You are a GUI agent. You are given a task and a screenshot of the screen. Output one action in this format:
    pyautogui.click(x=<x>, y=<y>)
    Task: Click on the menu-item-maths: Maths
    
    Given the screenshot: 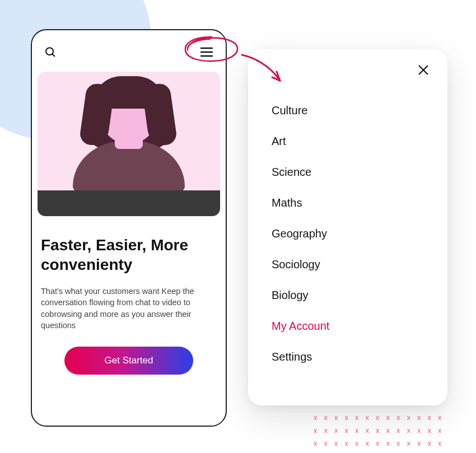 What is the action you would take?
    pyautogui.click(x=352, y=203)
    